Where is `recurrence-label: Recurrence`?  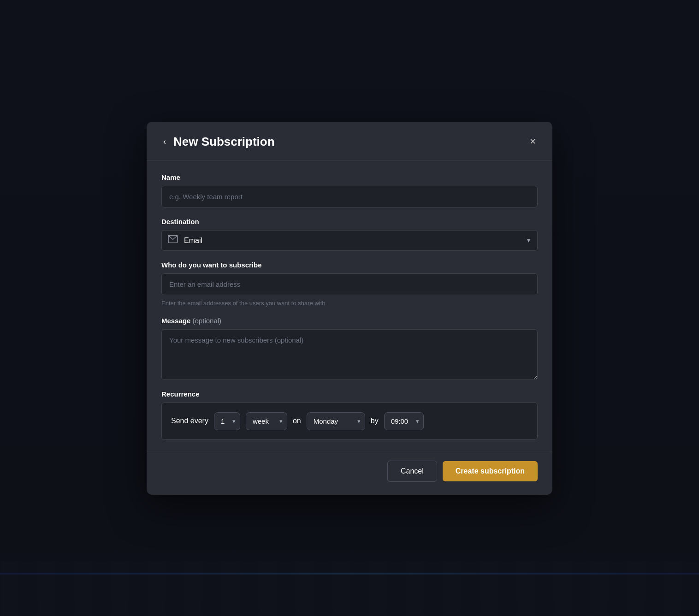
recurrence-label: Recurrence is located at coordinates (350, 394).